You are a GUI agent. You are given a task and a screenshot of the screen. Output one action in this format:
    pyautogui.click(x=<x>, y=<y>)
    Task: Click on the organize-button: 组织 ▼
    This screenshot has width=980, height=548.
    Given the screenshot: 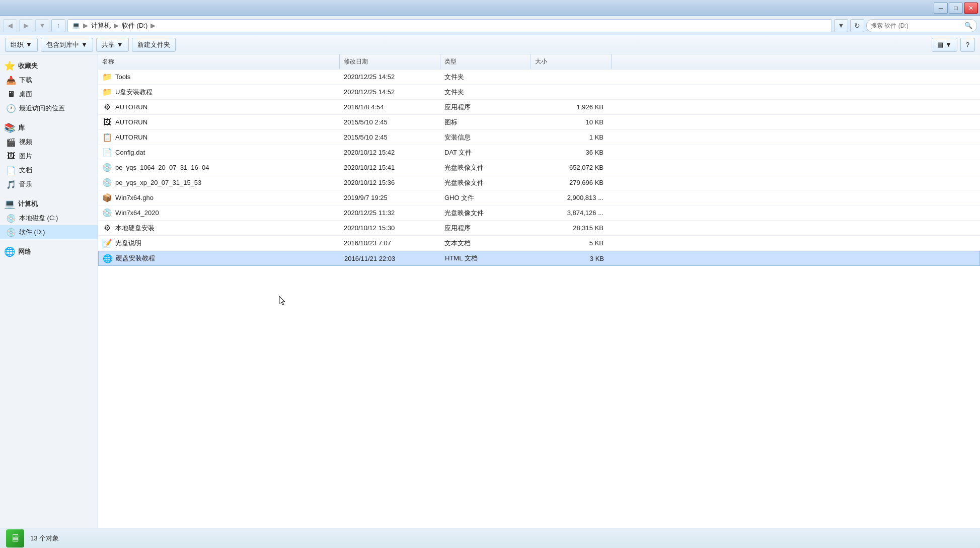 What is the action you would take?
    pyautogui.click(x=21, y=45)
    